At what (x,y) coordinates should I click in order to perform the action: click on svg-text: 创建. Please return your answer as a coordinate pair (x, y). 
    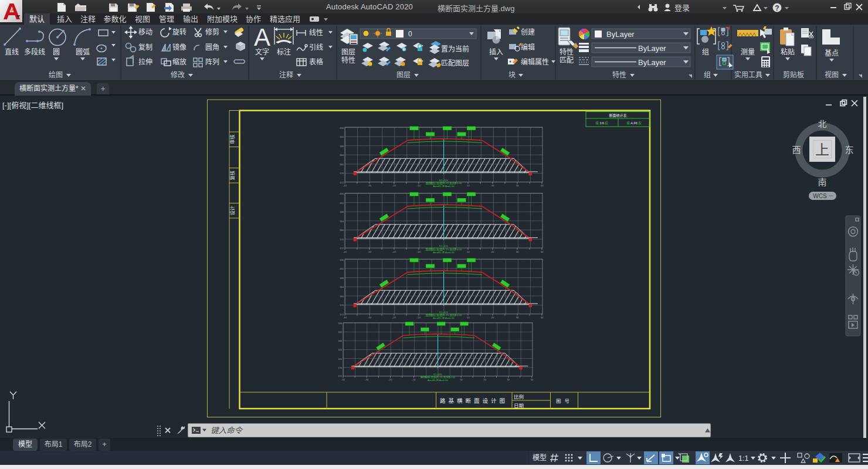
    Looking at the image, I should click on (528, 32).